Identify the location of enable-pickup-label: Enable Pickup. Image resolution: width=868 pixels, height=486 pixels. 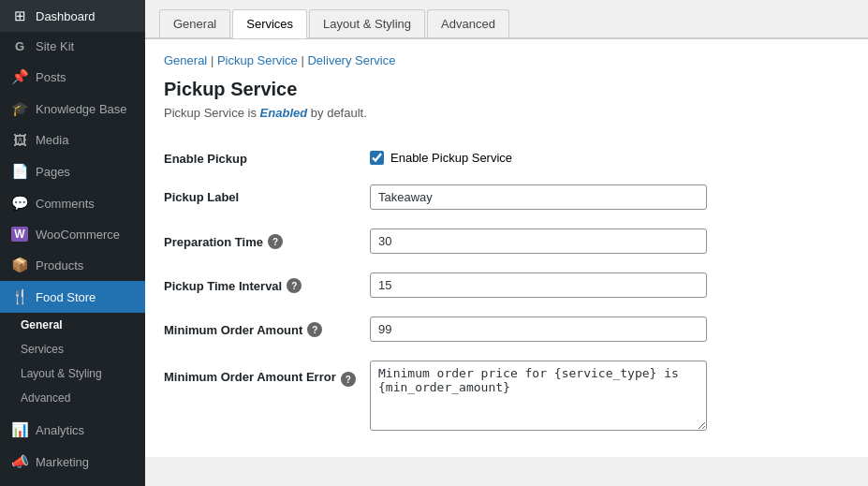
(267, 155).